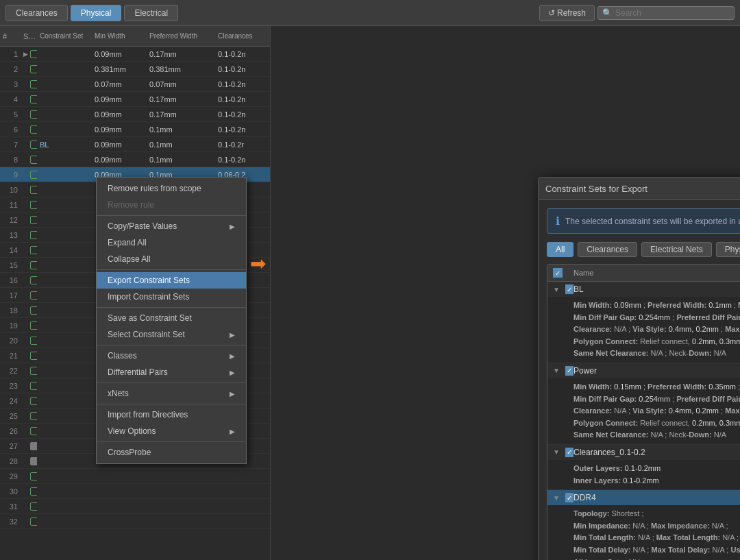 This screenshot has height=560, width=740. What do you see at coordinates (64, 36) in the screenshot?
I see `col-constraint: Constraint Set` at bounding box center [64, 36].